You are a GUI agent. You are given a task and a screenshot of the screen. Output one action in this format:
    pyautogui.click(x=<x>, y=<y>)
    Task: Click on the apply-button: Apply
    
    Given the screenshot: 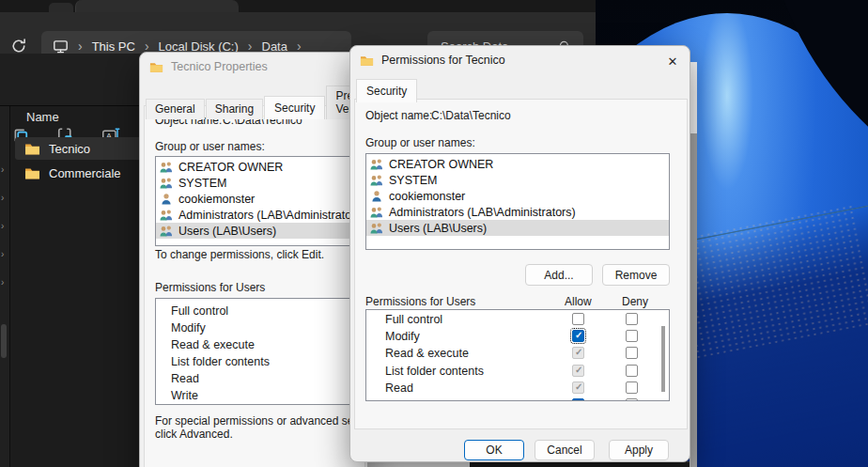 What is the action you would take?
    pyautogui.click(x=639, y=450)
    